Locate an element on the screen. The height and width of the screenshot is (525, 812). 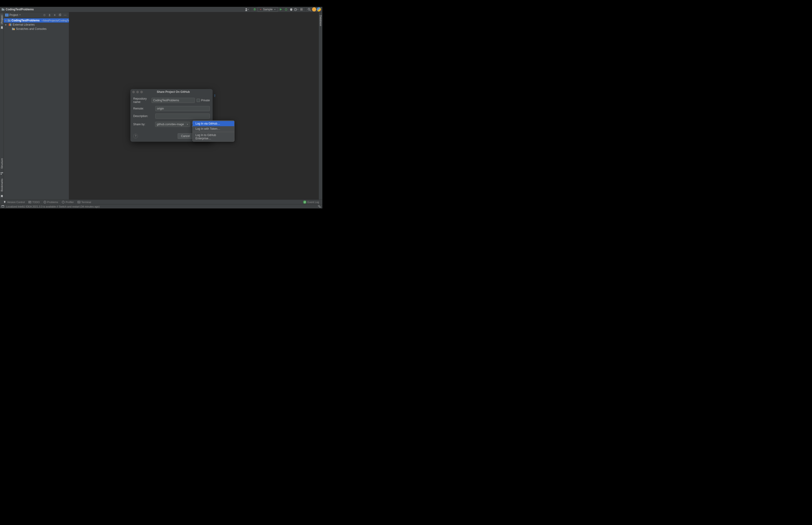
structure-tool-tab: Structure is located at coordinates (2, 163).